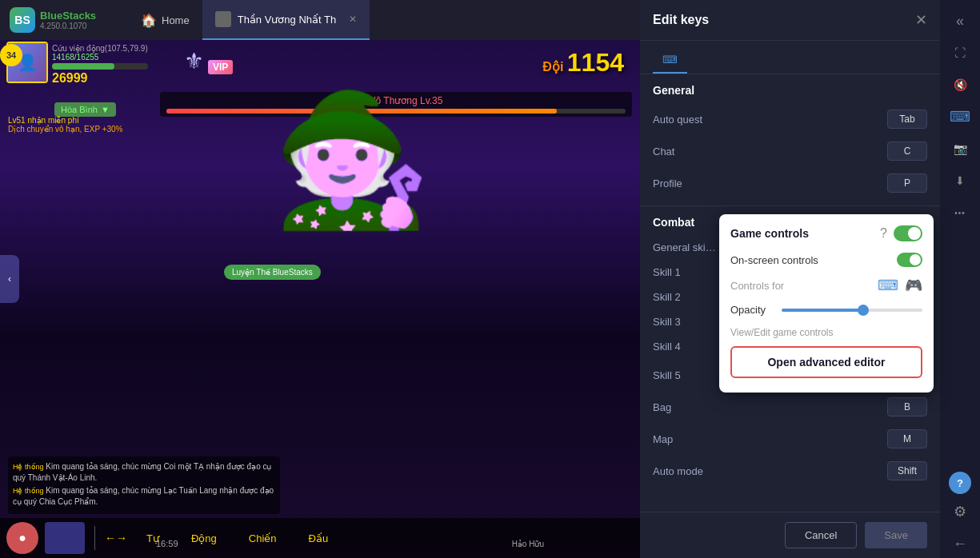 The image size is (980, 558). What do you see at coordinates (907, 439) in the screenshot?
I see `map-badge: M` at bounding box center [907, 439].